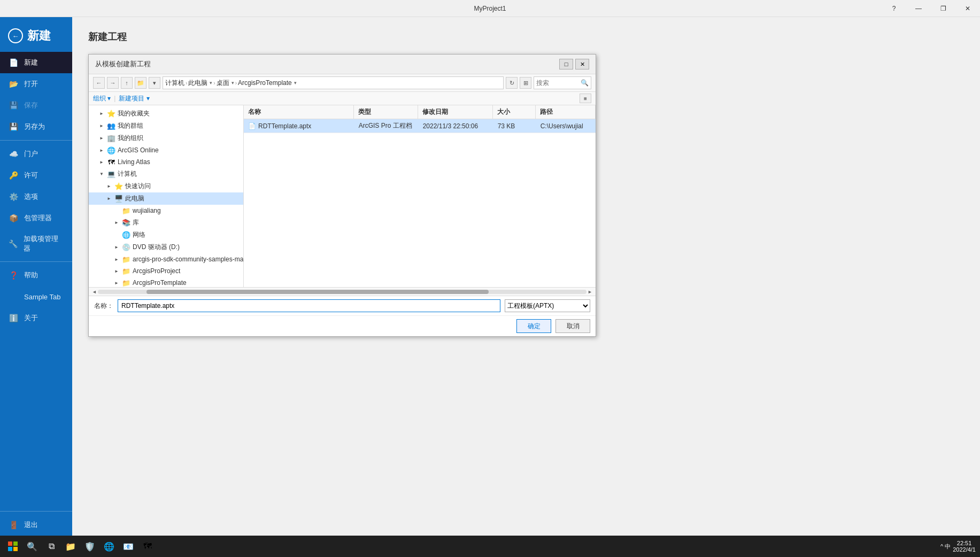 The width and height of the screenshot is (980, 557). I want to click on toolbar-organize: 组织 ▾, so click(102, 98).